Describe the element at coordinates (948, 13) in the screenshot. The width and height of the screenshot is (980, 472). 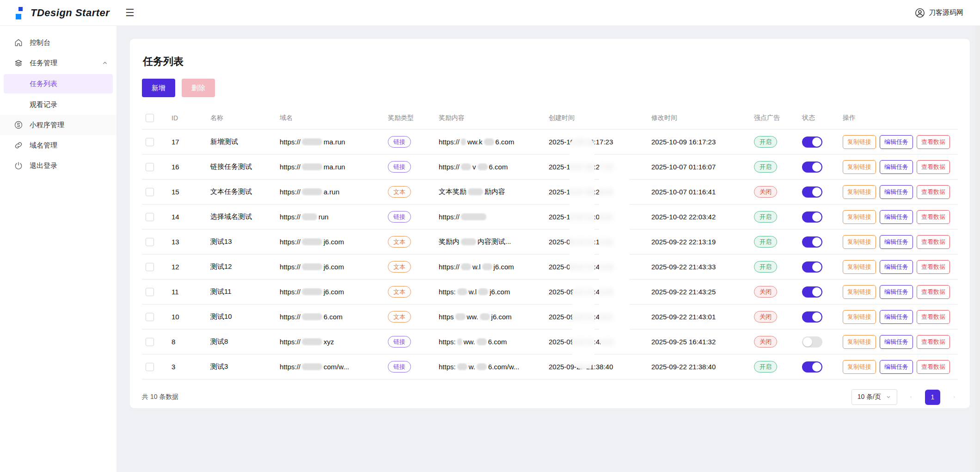
I see `user-menu: 刀客源码网` at that location.